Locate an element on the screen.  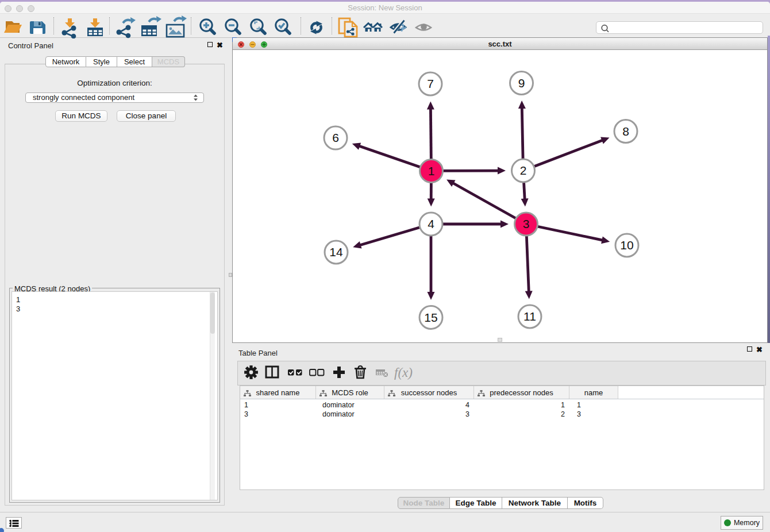
svg-text: 9 is located at coordinates (522, 83).